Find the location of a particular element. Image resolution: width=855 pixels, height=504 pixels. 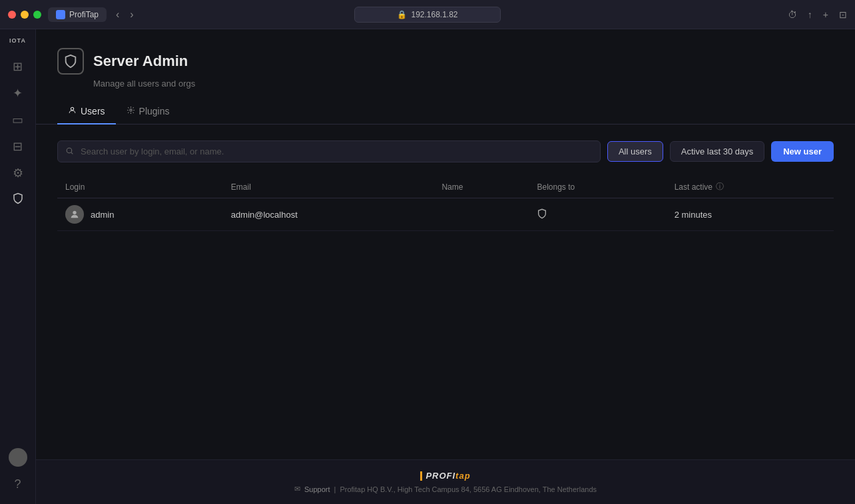

back-button: ‹ is located at coordinates (117, 15).